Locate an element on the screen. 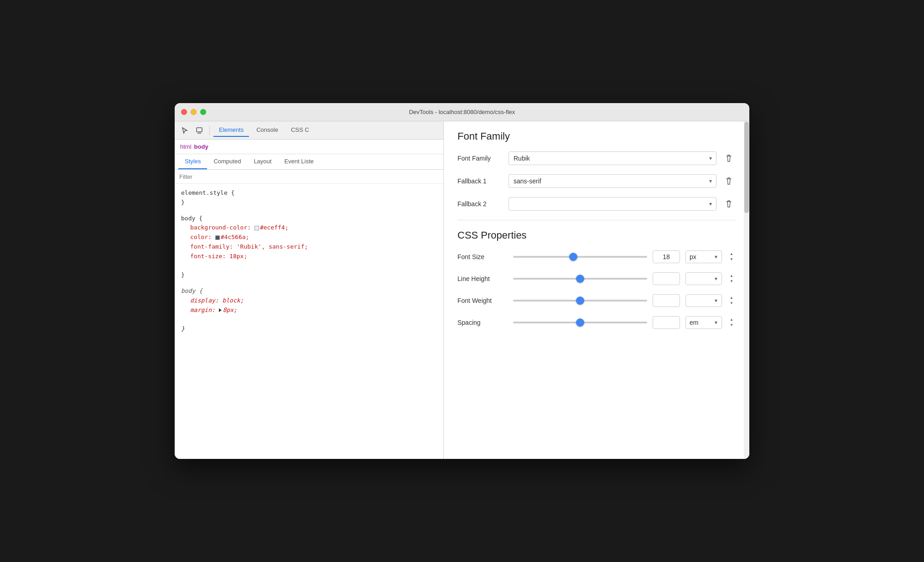 Image resolution: width=924 pixels, height=562 pixels. css-selector-body-italic: body { is located at coordinates (192, 291).